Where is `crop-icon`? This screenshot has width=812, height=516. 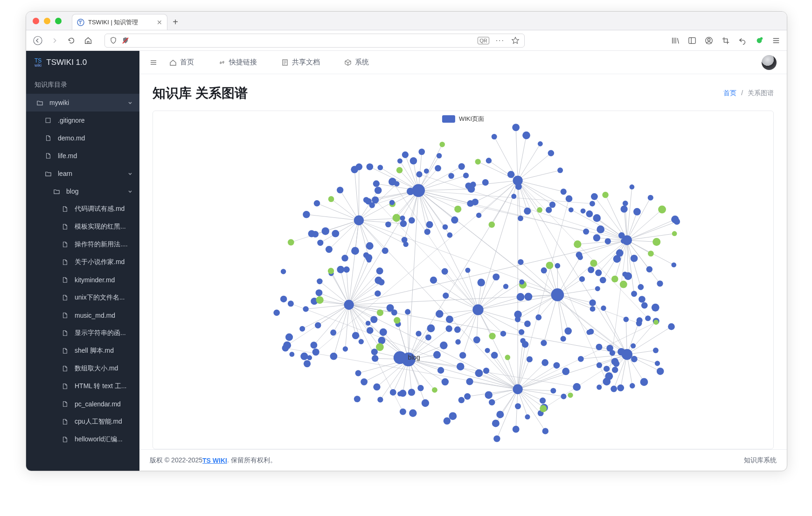 crop-icon is located at coordinates (726, 41).